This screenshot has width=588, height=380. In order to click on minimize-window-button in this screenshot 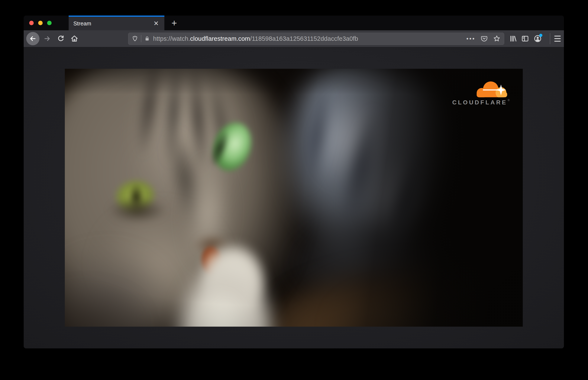, I will do `click(40, 23)`.